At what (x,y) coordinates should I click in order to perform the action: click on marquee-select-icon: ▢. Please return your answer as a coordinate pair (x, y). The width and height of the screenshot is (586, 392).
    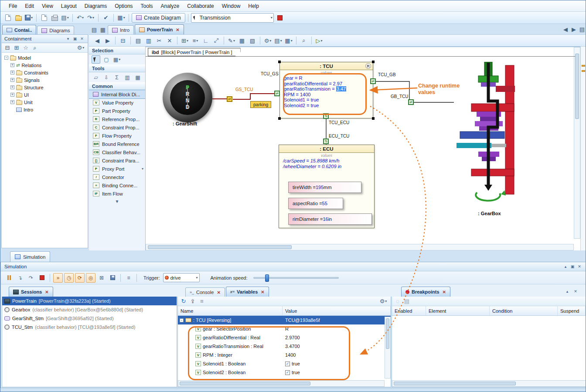
    Looking at the image, I should click on (106, 59).